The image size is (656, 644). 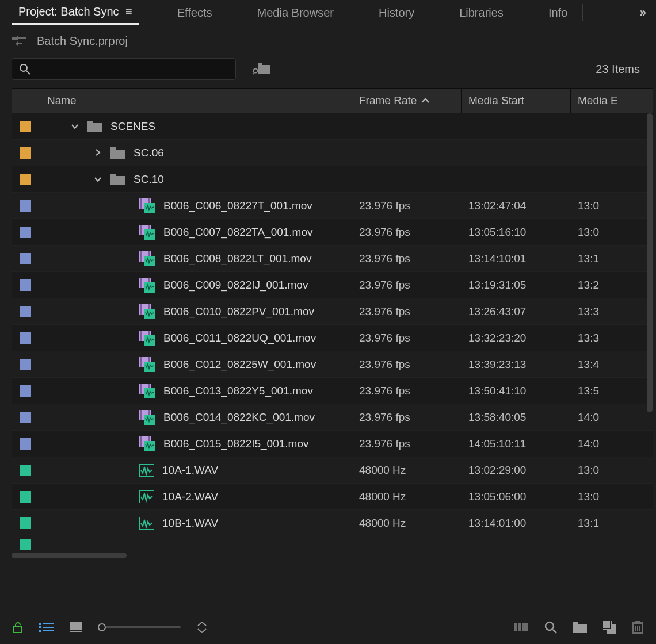 I want to click on tab-libraries: Libraries, so click(x=481, y=13).